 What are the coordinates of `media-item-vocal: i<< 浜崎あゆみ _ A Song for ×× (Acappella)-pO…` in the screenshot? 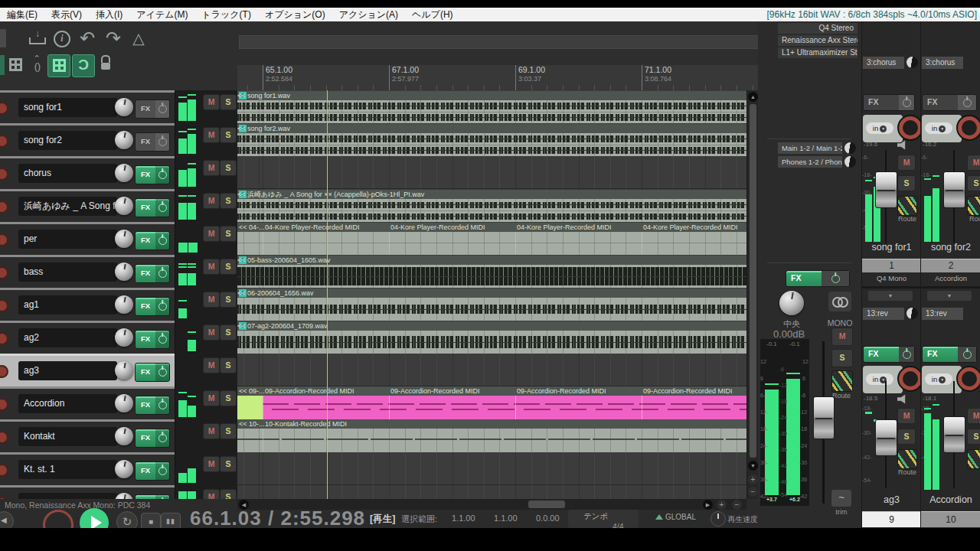 It's located at (492, 206).